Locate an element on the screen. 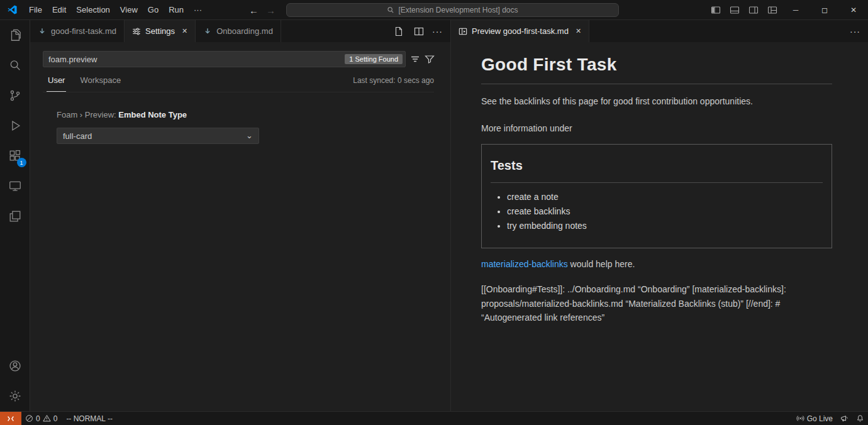  vim-mode-indicator: -- NORMAL -- is located at coordinates (89, 419).